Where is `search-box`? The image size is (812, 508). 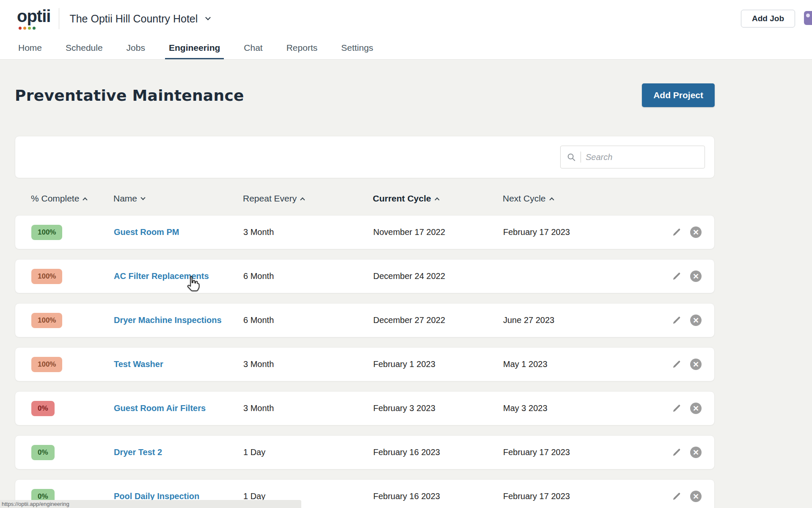 search-box is located at coordinates (633, 157).